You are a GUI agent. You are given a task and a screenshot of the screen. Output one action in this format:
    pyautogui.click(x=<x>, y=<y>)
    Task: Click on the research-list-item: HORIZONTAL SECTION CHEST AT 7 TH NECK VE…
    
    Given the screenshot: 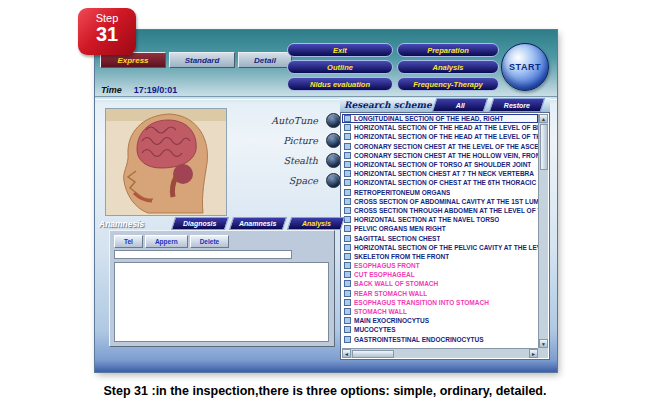 What is the action you would take?
    pyautogui.click(x=440, y=174)
    